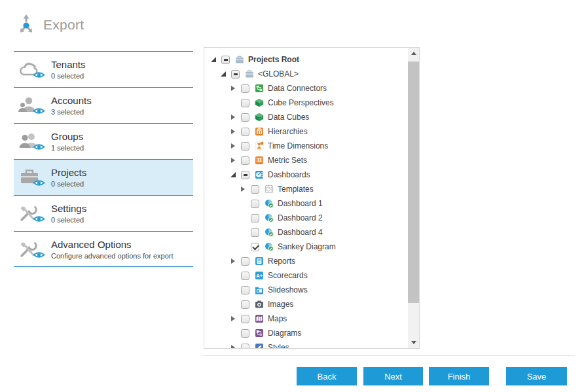  Describe the element at coordinates (414, 182) in the screenshot. I see `scrollbar-thumb` at that location.